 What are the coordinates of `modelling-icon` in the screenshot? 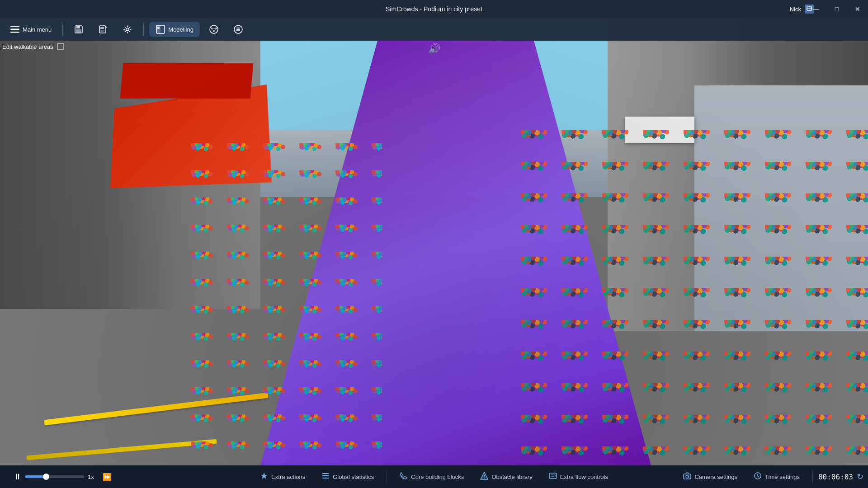 It's located at (160, 29).